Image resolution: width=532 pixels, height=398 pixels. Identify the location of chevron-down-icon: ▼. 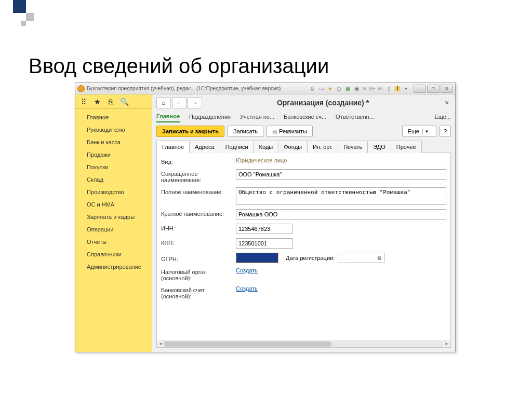
(427, 132).